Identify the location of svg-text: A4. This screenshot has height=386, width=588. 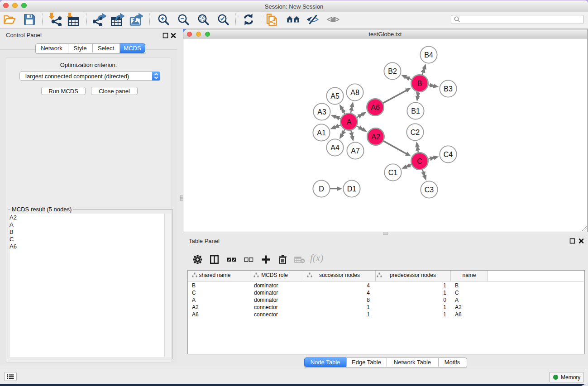
(335, 148).